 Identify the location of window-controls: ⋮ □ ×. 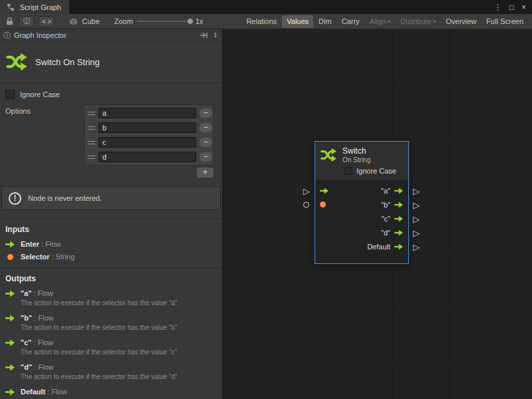
(510, 7).